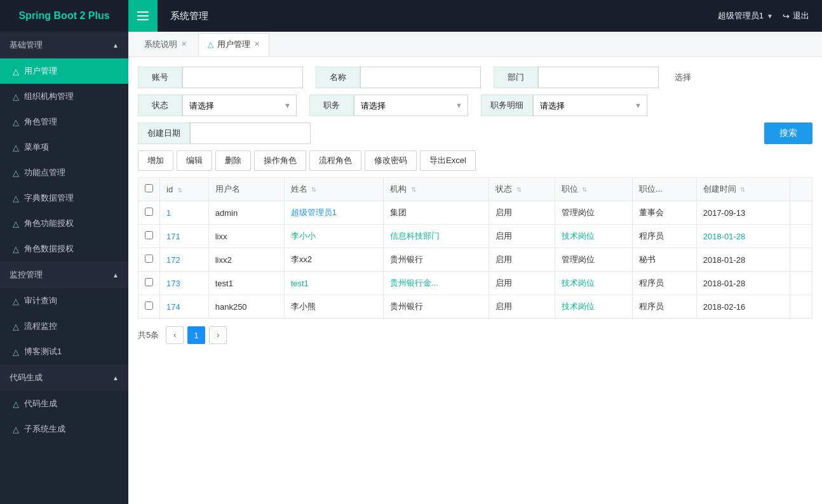  What do you see at coordinates (173, 307) in the screenshot?
I see `row-id-5: 174` at bounding box center [173, 307].